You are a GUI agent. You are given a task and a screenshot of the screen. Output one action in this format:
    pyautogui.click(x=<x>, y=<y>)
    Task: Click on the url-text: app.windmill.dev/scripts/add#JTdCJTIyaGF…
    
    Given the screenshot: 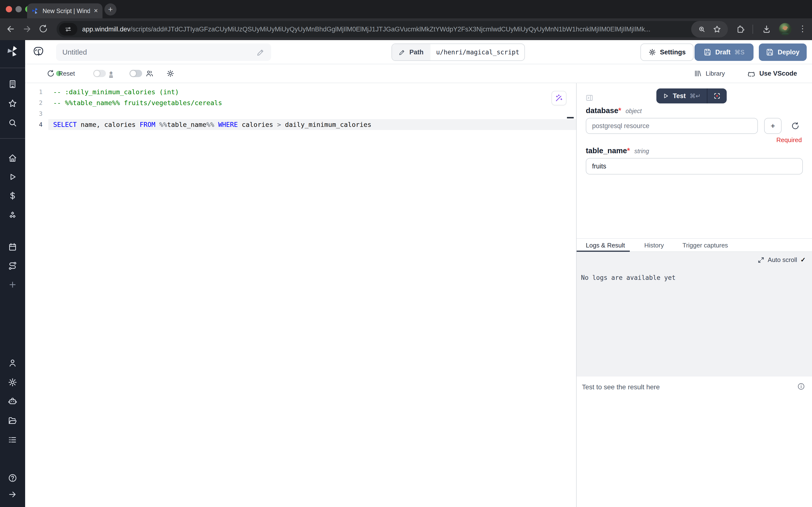 What is the action you would take?
    pyautogui.click(x=380, y=30)
    